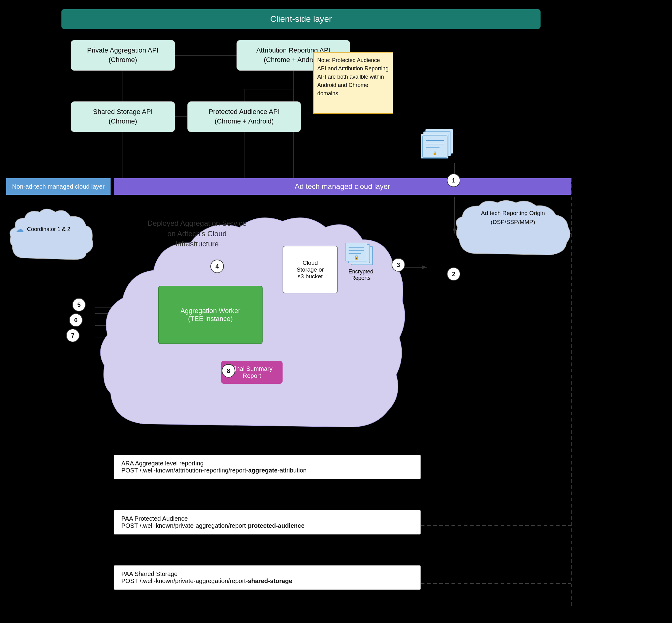  What do you see at coordinates (267, 463) in the screenshot?
I see `box1-line1: ARA Aggregate level reporting` at bounding box center [267, 463].